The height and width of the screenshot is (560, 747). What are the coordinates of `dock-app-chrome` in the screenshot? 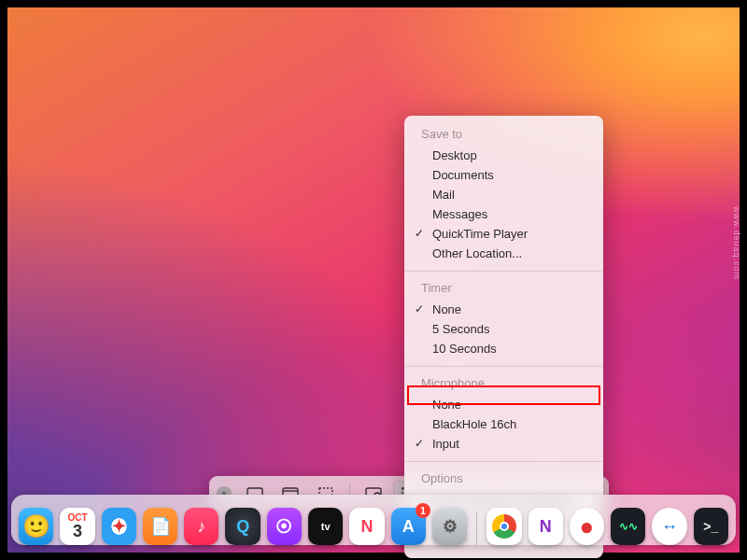 It's located at (504, 526).